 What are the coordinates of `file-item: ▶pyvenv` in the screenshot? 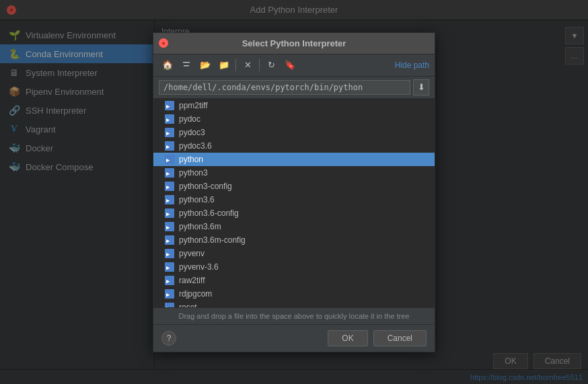 It's located at (294, 254).